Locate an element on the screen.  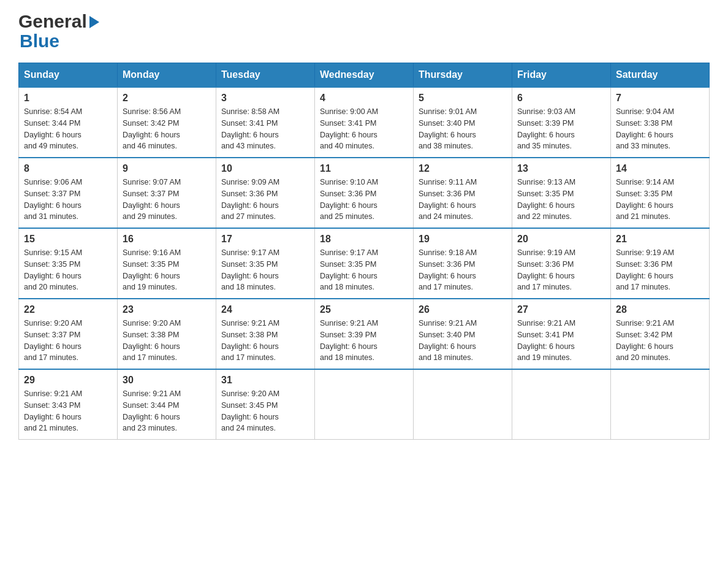
day-number: 30 is located at coordinates (167, 380).